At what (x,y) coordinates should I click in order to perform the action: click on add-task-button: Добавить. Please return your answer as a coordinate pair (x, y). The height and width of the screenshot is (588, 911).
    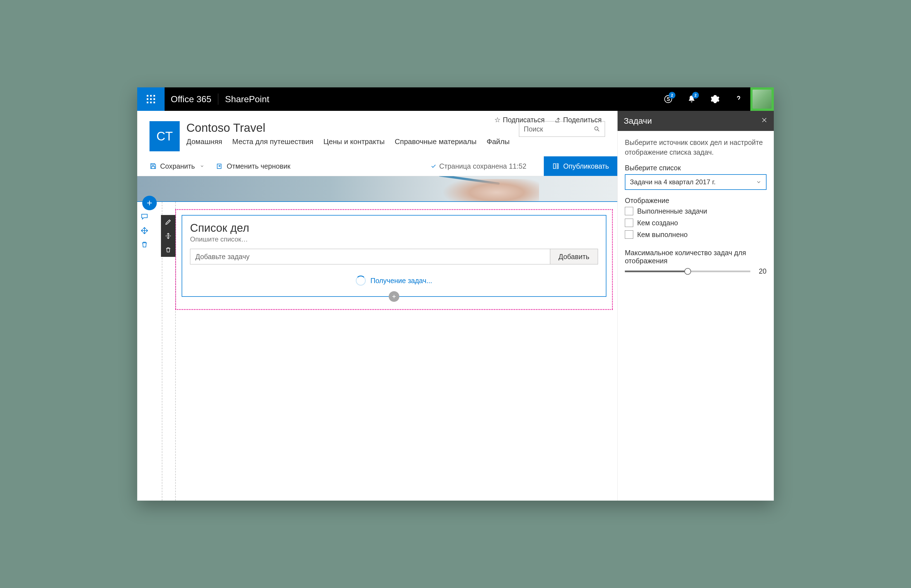
    Looking at the image, I should click on (574, 257).